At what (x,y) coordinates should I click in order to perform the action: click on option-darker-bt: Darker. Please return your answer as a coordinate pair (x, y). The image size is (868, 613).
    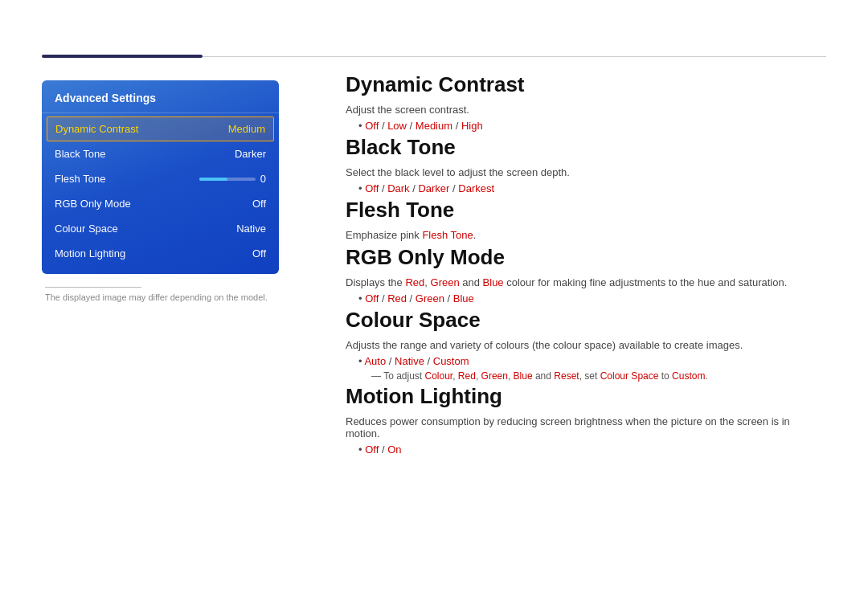
    Looking at the image, I should click on (434, 188).